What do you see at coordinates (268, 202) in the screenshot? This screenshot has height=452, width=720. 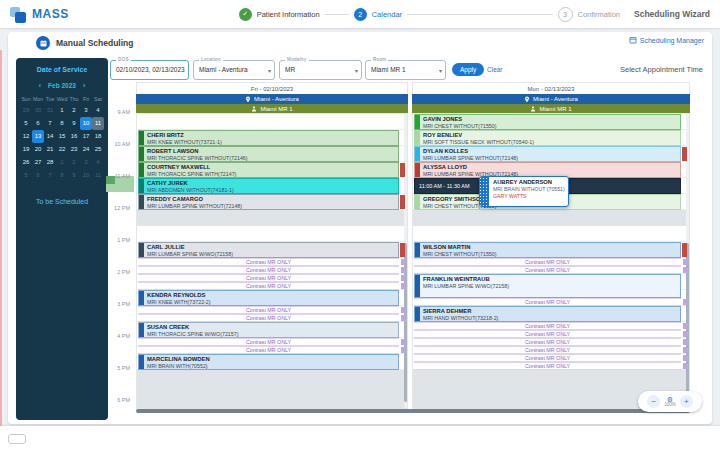 I see `appointment-block: FREDDY CAMARGOMRI LUMBAR SPINE WITHOUT(7…` at bounding box center [268, 202].